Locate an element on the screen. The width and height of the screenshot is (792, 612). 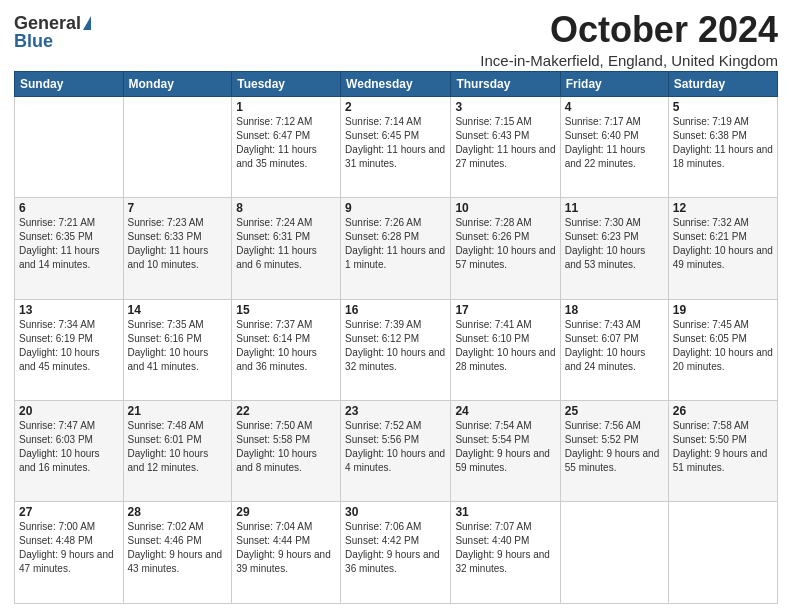
calendar-cell: 11Sunrise: 7:30 AM Sunset: 6:23 PM Dayli… is located at coordinates (614, 248).